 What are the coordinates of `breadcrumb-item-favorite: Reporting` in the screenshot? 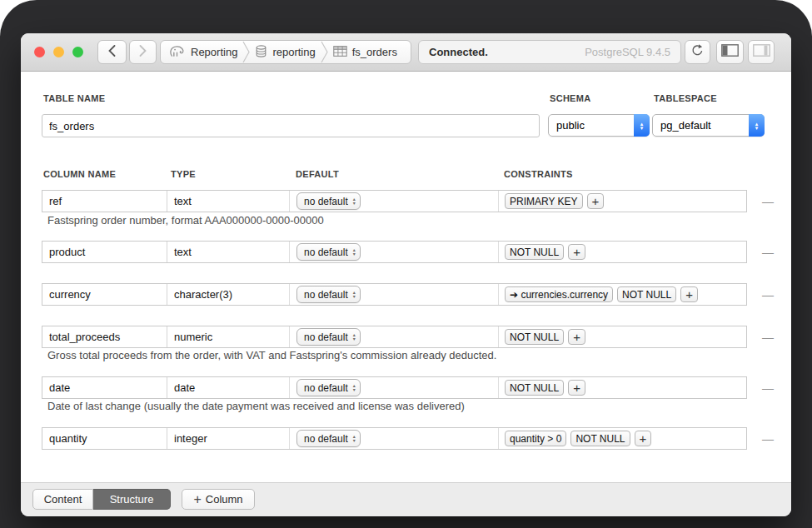 It's located at (203, 52).